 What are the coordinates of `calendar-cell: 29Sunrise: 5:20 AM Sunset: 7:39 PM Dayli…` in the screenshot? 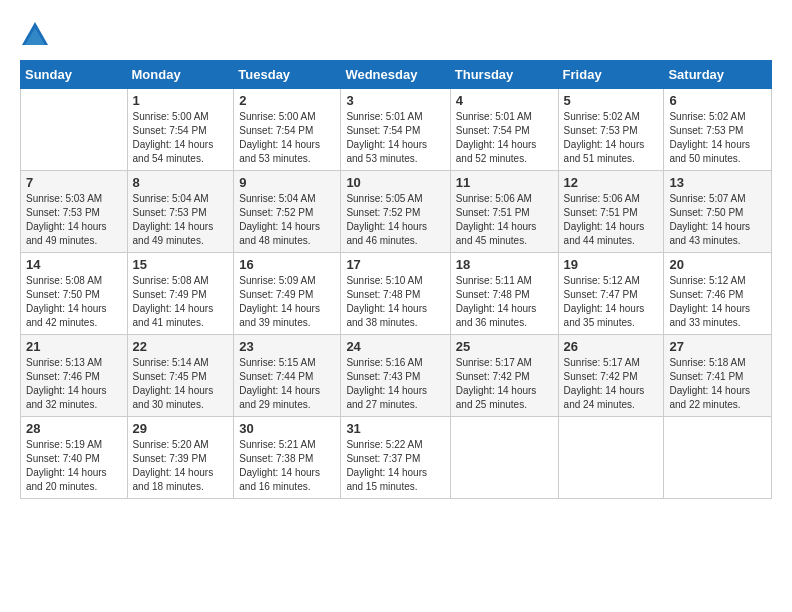 It's located at (180, 458).